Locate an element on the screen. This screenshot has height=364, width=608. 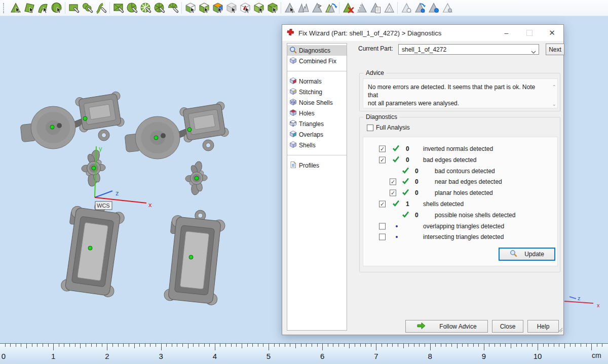
ruler-number: 8 is located at coordinates (430, 356).